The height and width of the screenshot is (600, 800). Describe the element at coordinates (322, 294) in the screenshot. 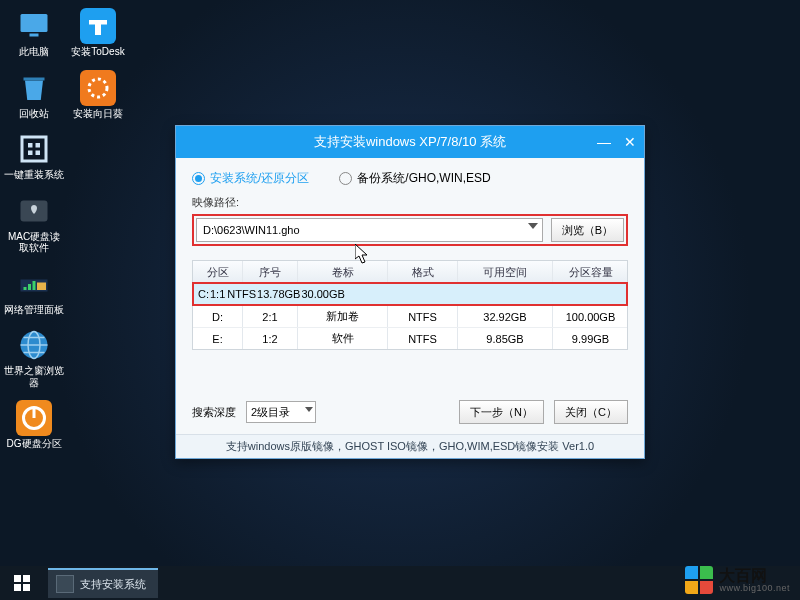

I see `cell: 30.00GB` at that location.